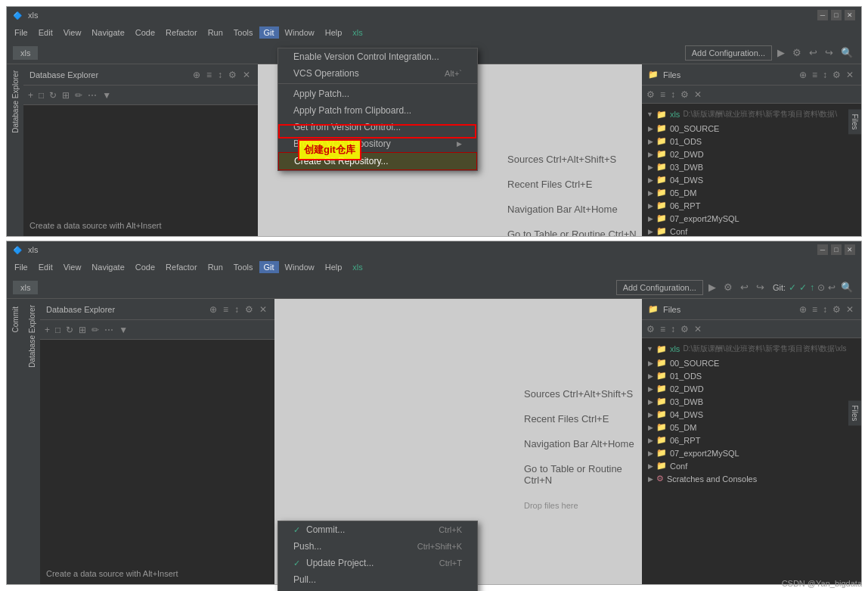 The width and height of the screenshot is (868, 591). I want to click on fpb-tb4: ⚙, so click(685, 329).